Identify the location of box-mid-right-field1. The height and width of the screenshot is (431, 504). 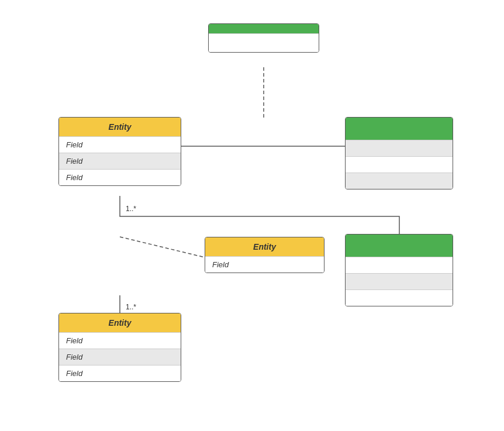
(399, 265).